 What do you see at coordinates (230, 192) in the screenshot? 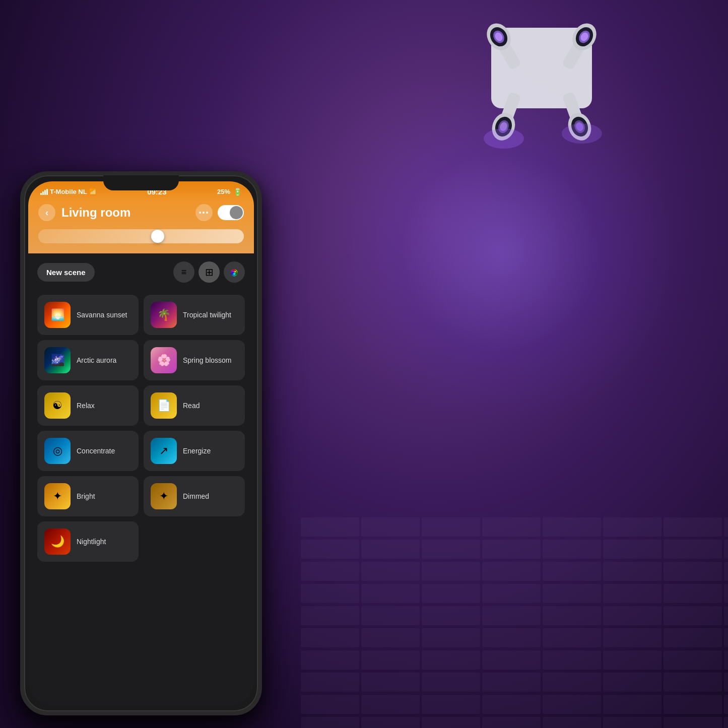
I see `status-right: 25% 🔋` at bounding box center [230, 192].